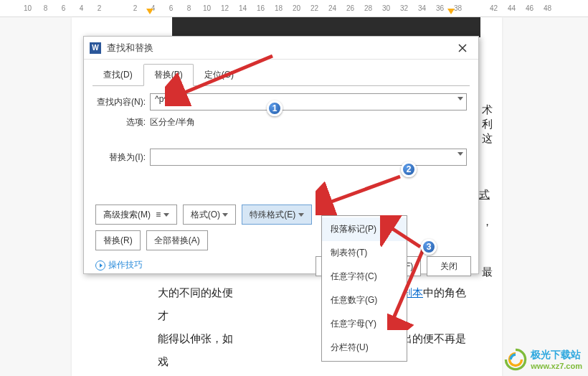 The width and height of the screenshot is (588, 376). Describe the element at coordinates (123, 158) in the screenshot. I see `replace-with-label: 替换为(I):` at that location.